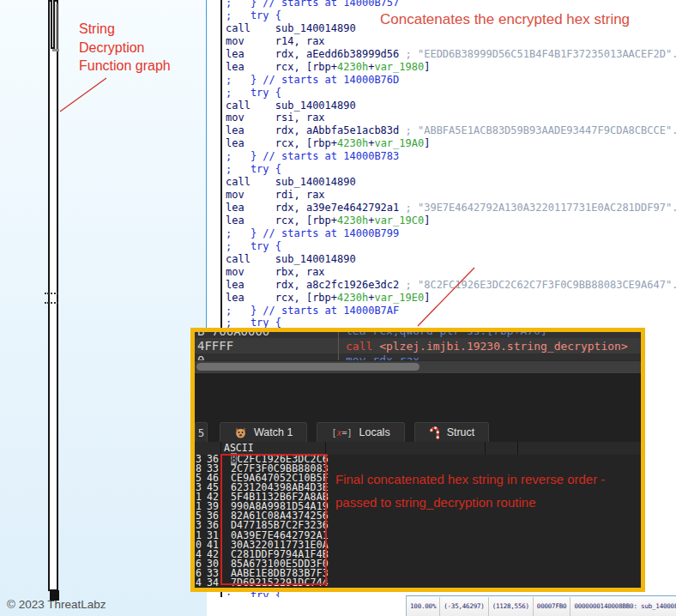 The height and width of the screenshot is (616, 676). Describe the element at coordinates (451, 144) in the screenshot. I see `asm-line: lea rcx, [rbp+4230h+var_19A0]` at that location.